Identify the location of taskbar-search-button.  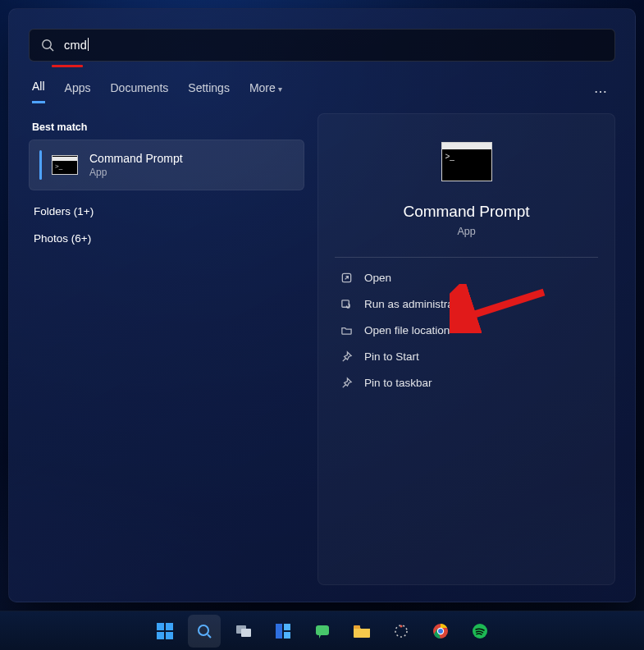
(204, 631).